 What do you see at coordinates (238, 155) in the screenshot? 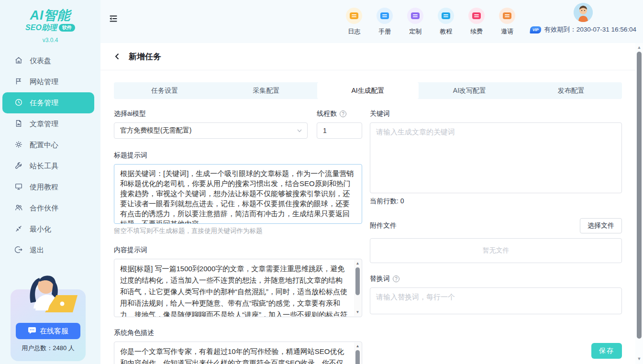
I see `title-prompt-label: 标题提示词` at bounding box center [238, 155].